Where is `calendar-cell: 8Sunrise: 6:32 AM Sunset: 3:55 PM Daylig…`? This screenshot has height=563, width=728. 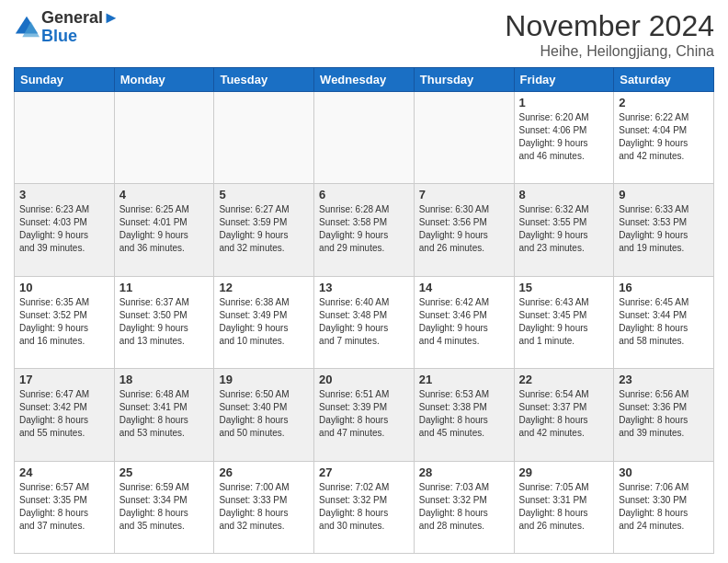 calendar-cell: 8Sunrise: 6:32 AM Sunset: 3:55 PM Daylig… is located at coordinates (564, 230).